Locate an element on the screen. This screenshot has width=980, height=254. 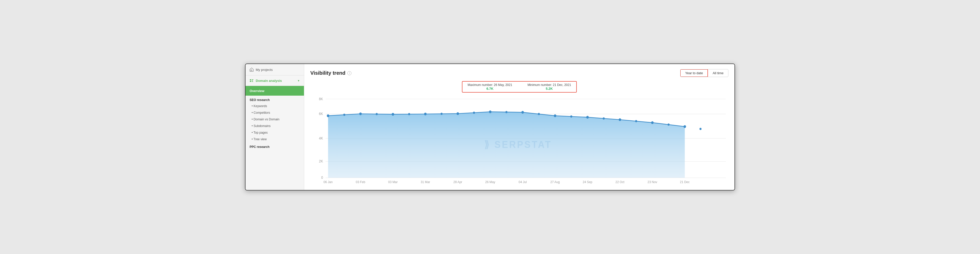
svg-text: 28 Apr is located at coordinates (458, 182).